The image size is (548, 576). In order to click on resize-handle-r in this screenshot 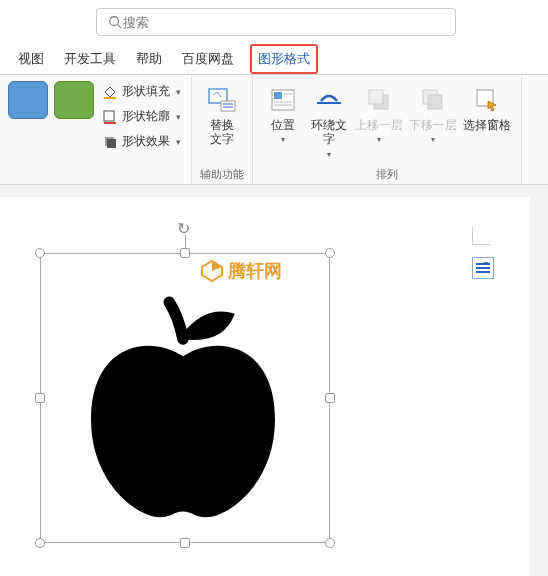, I will do `click(330, 398)`.